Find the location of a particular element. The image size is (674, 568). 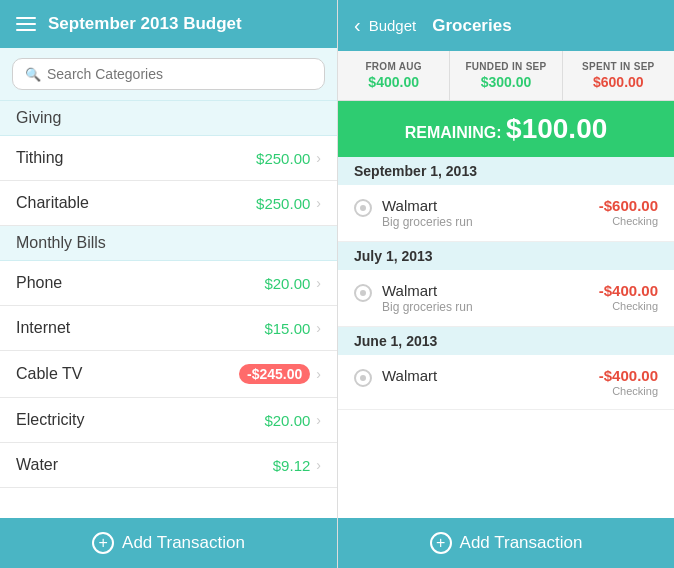

category-name: Electricity is located at coordinates (50, 420).